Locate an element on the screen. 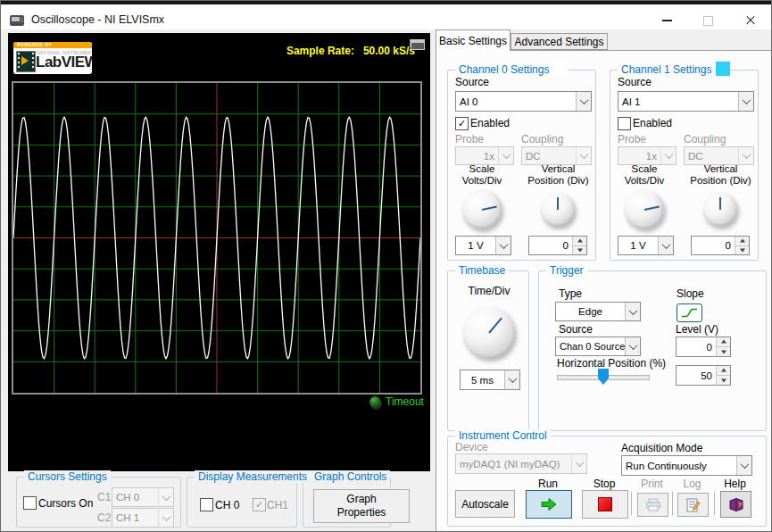 The height and width of the screenshot is (532, 772). stop-button is located at coordinates (605, 504).